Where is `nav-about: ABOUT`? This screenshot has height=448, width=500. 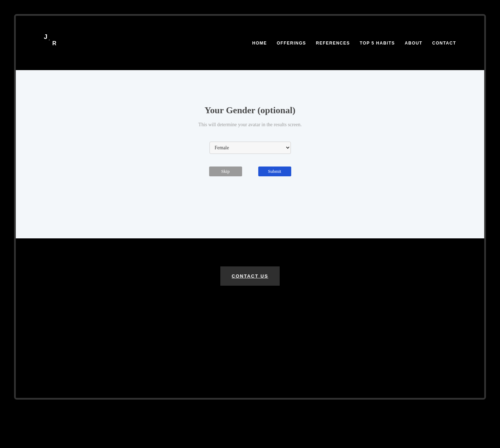
nav-about: ABOUT is located at coordinates (414, 43).